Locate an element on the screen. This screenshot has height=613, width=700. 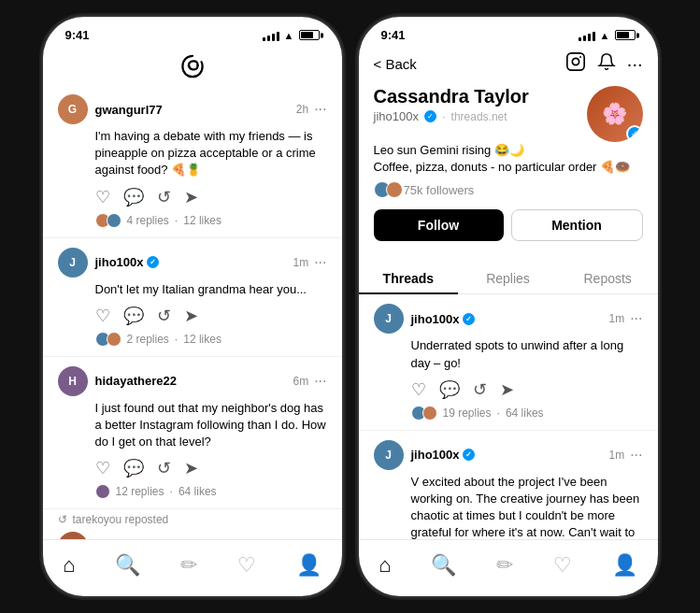
threads-logo-svg is located at coordinates (193, 66).